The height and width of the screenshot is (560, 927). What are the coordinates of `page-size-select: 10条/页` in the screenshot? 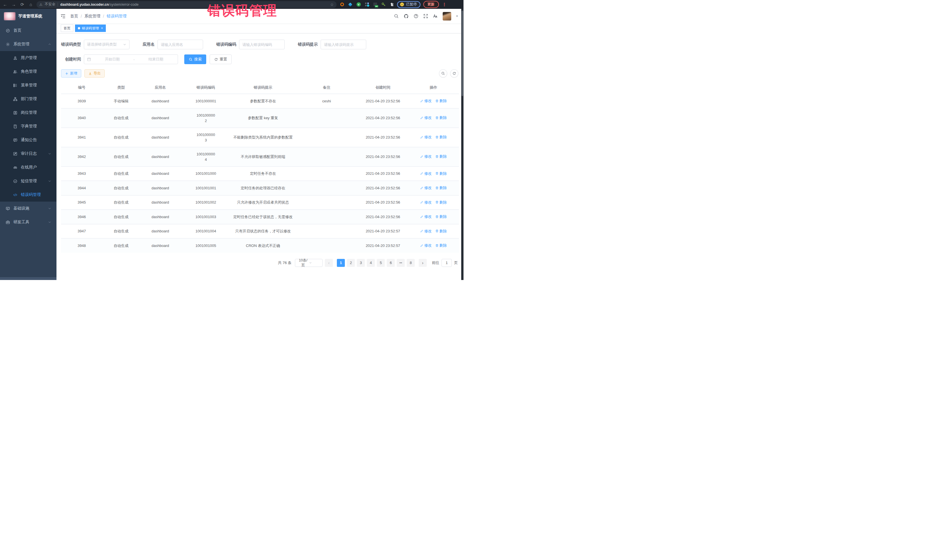 It's located at (308, 263).